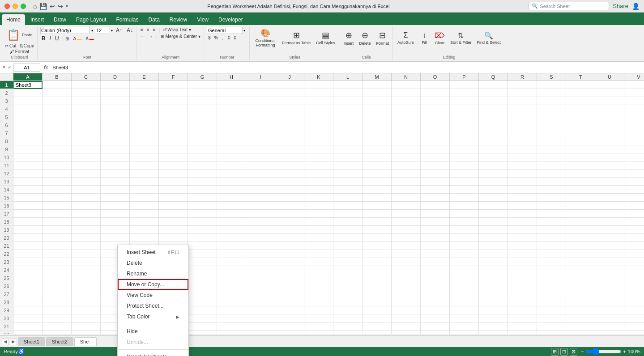  What do you see at coordinates (348, 246) in the screenshot?
I see `cell-L21` at bounding box center [348, 246].